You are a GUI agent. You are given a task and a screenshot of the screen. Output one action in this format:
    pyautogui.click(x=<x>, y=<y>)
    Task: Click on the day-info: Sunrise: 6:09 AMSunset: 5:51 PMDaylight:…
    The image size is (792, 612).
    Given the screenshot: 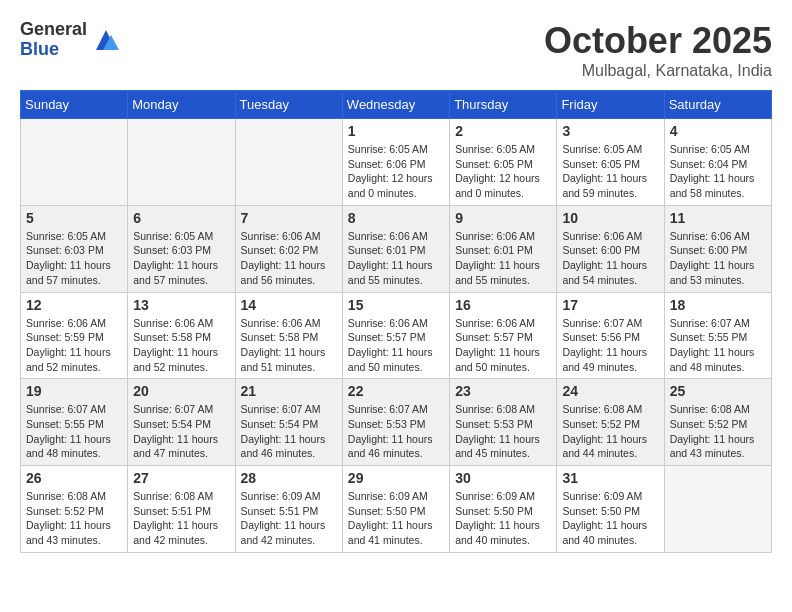 What is the action you would take?
    pyautogui.click(x=289, y=518)
    